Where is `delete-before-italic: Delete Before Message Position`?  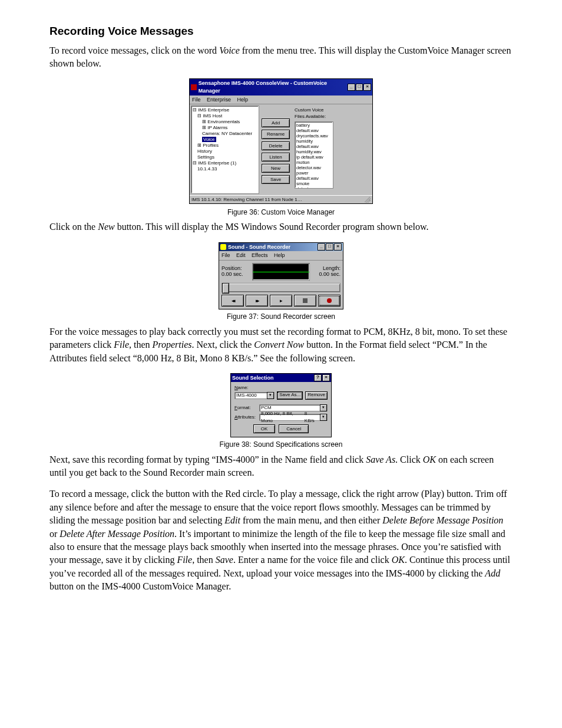 delete-before-italic: Delete Before Message Position is located at coordinates (443, 520).